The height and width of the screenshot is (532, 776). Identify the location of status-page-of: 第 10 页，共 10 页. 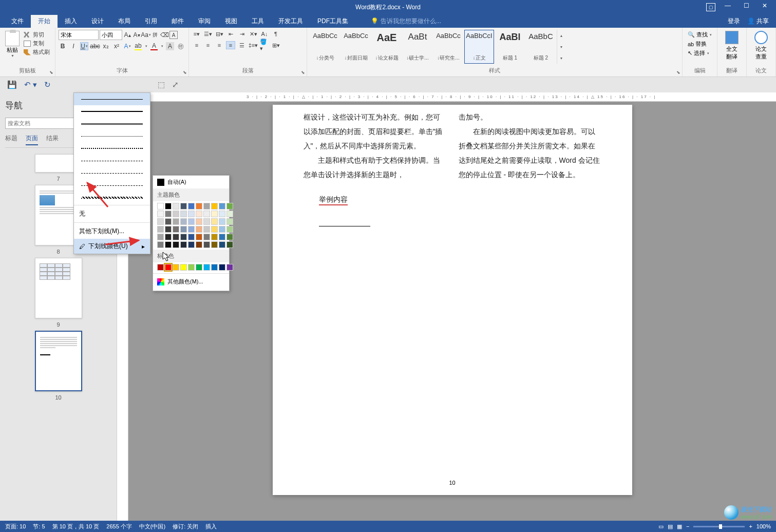
(76, 527).